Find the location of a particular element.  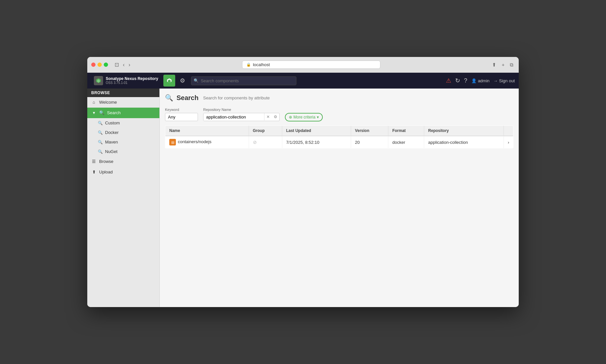

sidebar-item-upload: ⬆ Upload is located at coordinates (123, 172).